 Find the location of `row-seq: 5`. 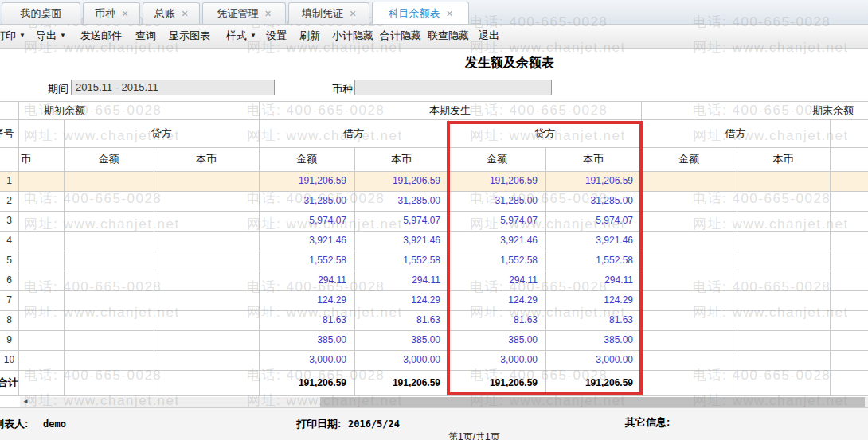

row-seq: 5 is located at coordinates (10, 261).